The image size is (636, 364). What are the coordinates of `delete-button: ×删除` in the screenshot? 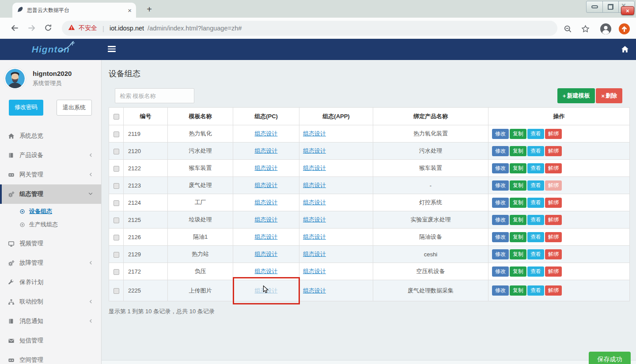 It's located at (609, 96).